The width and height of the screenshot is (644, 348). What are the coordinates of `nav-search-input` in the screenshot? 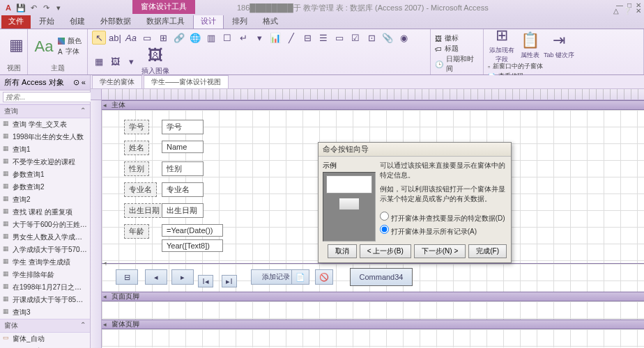 It's located at (50, 97).